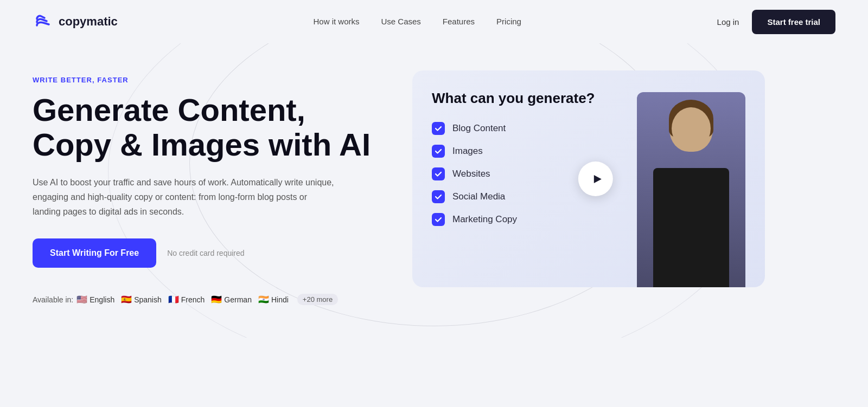 This screenshot has height=407, width=868. I want to click on lang-french-label: French, so click(193, 300).